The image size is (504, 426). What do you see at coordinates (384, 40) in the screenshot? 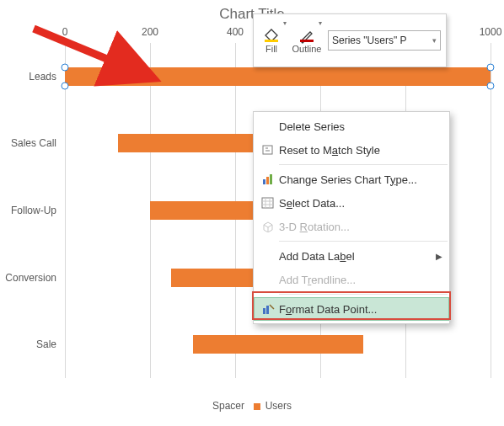
I see `series-selector-dropdown: Series "Users" P ▾` at bounding box center [384, 40].